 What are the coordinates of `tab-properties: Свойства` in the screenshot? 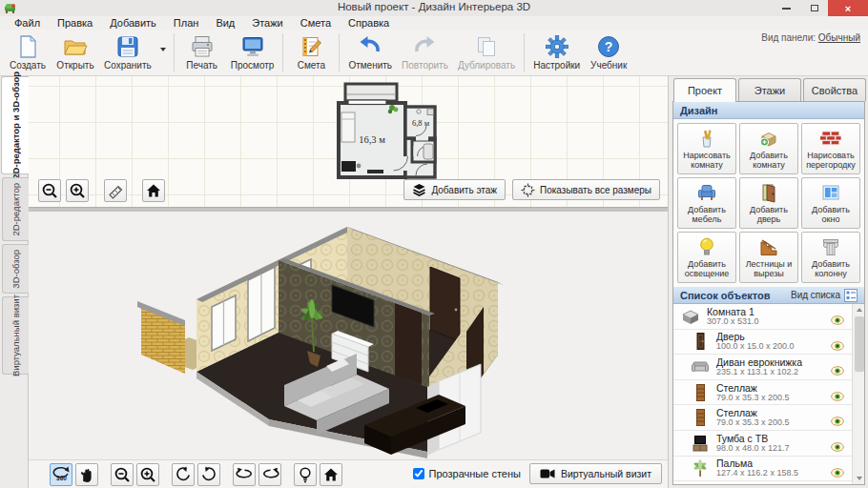 It's located at (835, 90).